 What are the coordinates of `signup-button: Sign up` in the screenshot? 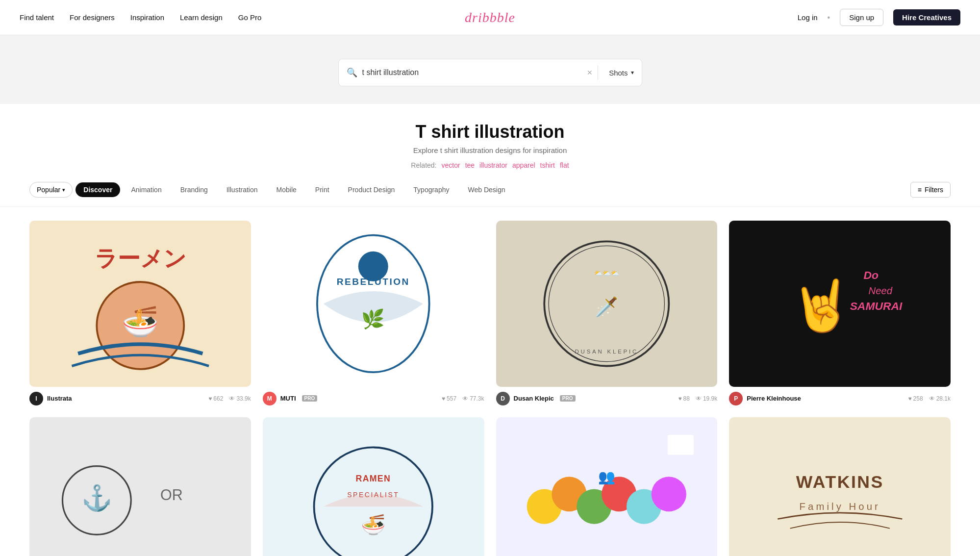 It's located at (862, 18).